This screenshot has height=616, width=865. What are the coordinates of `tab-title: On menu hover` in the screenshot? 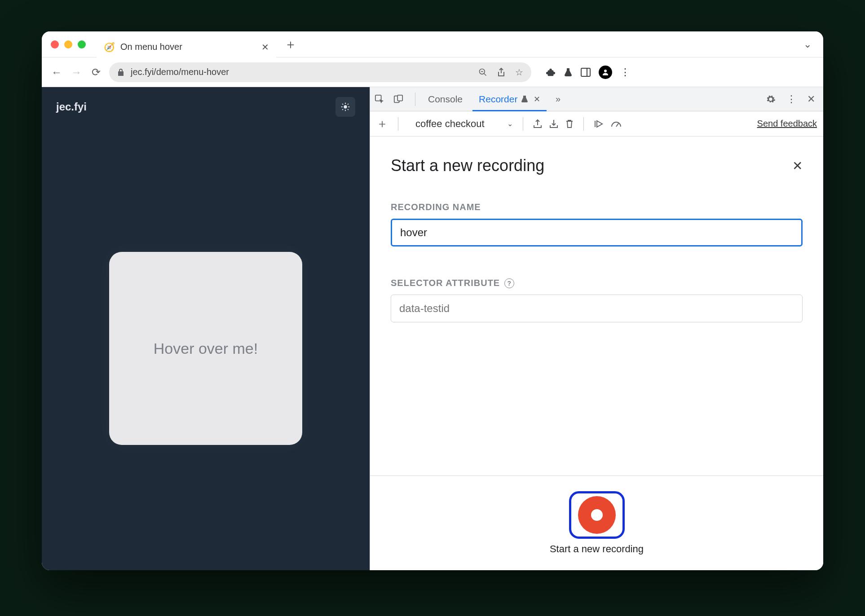 It's located at (188, 47).